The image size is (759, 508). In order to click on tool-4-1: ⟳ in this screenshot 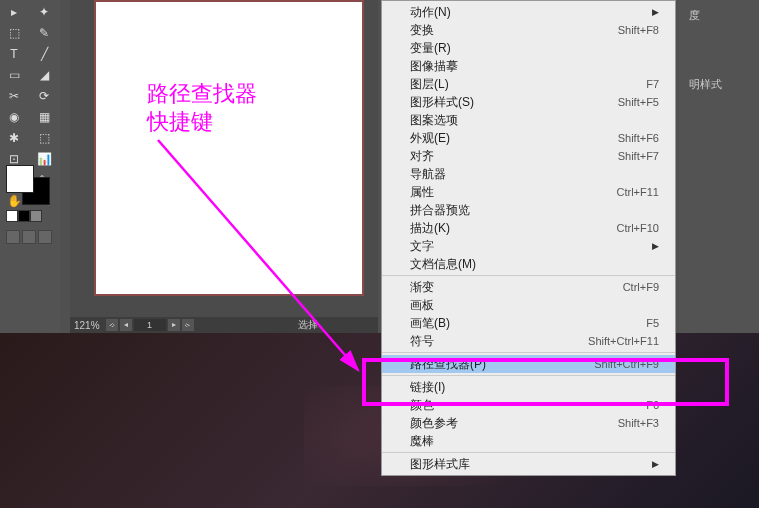, I will do `click(44, 96)`.